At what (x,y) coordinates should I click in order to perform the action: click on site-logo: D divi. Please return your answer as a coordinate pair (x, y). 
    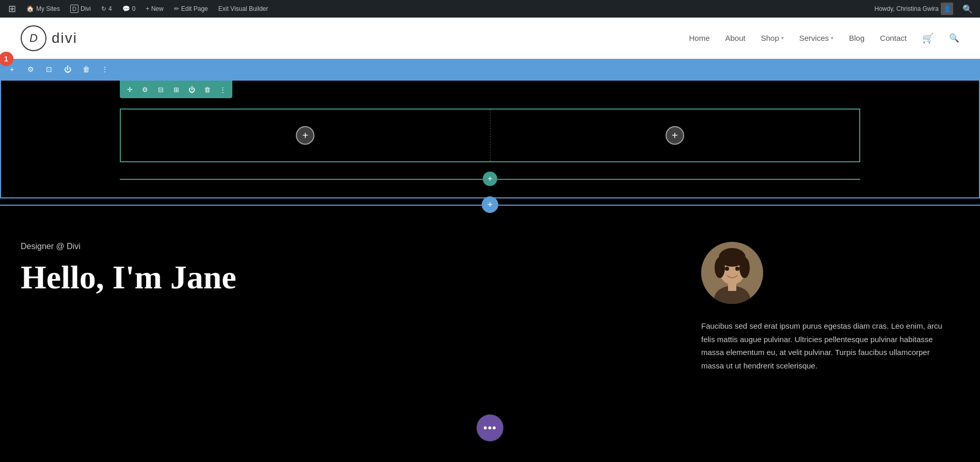
    Looking at the image, I should click on (49, 38).